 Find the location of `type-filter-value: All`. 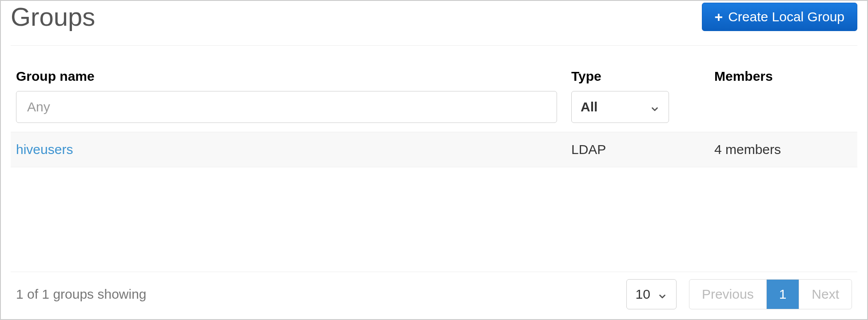

type-filter-value: All is located at coordinates (589, 107).